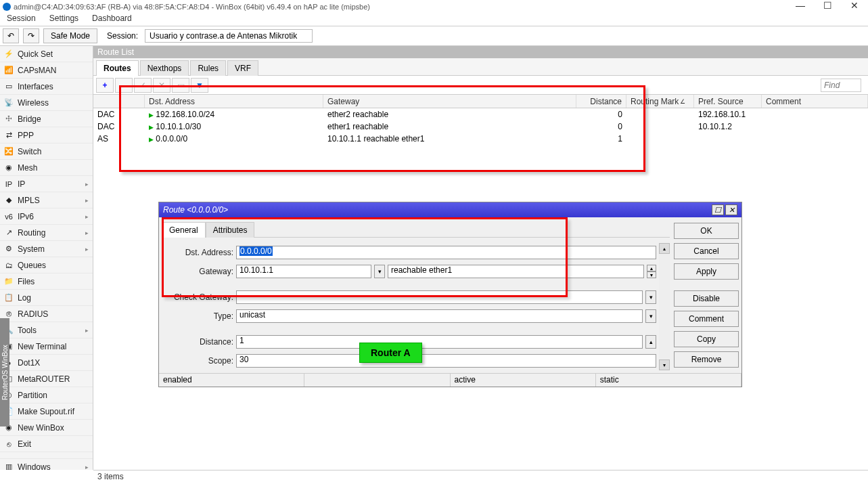 The height and width of the screenshot is (482, 868). What do you see at coordinates (46, 70) in the screenshot?
I see `sidebar-item-capsman: 📶CAPsMAN` at bounding box center [46, 70].